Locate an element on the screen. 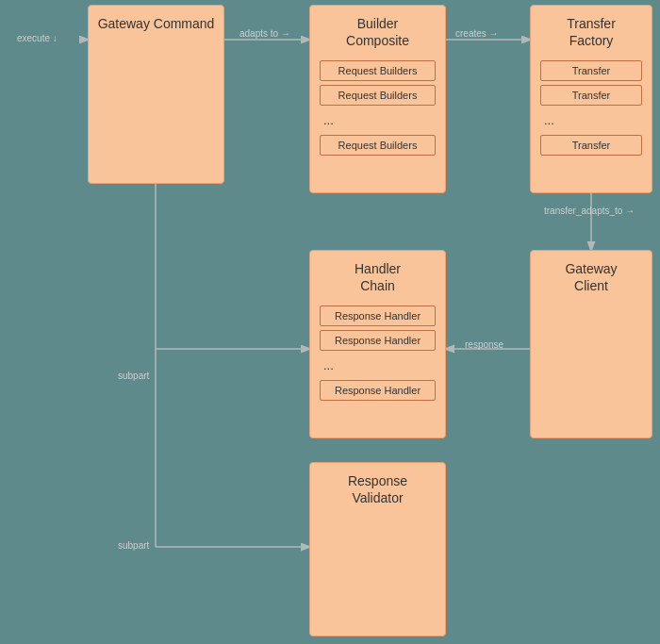 Image resolution: width=660 pixels, height=644 pixels. subpart2-label: subpart is located at coordinates (134, 545).